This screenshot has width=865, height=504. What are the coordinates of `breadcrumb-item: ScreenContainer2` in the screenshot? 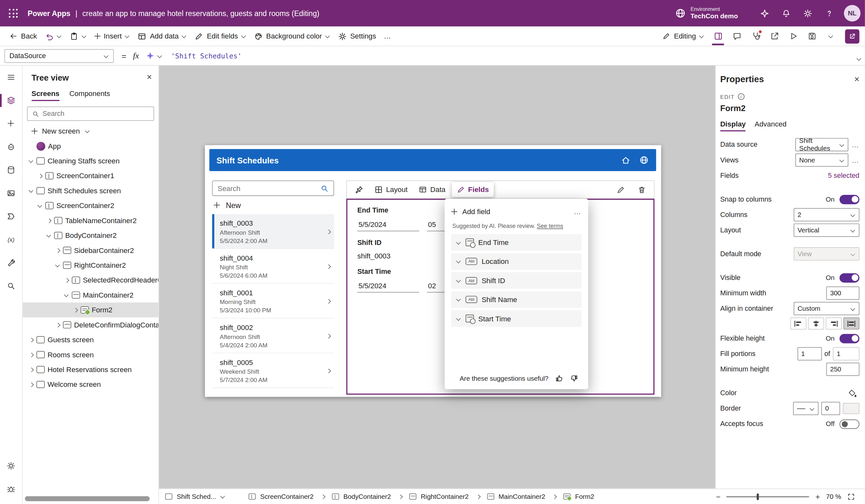 It's located at (281, 497).